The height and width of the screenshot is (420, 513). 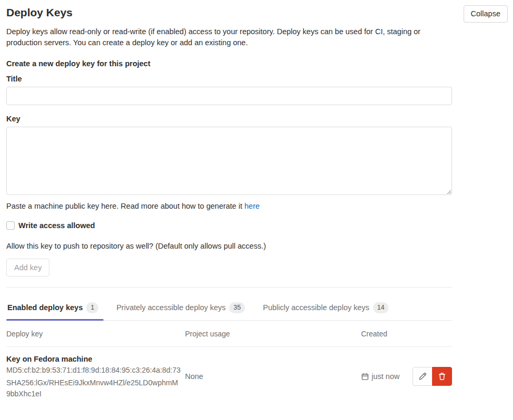 What do you see at coordinates (442, 376) in the screenshot?
I see `trash-icon` at bounding box center [442, 376].